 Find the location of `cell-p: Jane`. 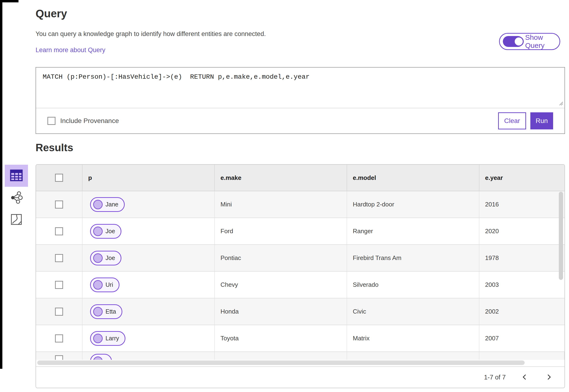

cell-p: Jane is located at coordinates (149, 204).